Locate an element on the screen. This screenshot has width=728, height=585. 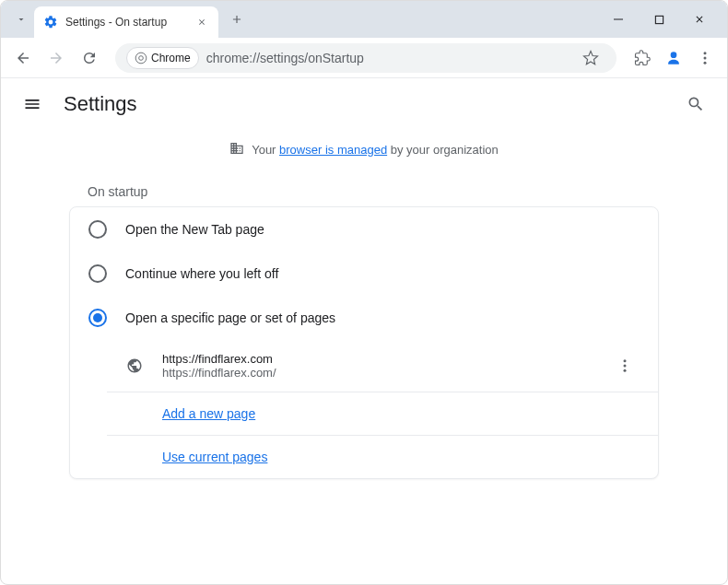
page-item-menu-button is located at coordinates (625, 366).